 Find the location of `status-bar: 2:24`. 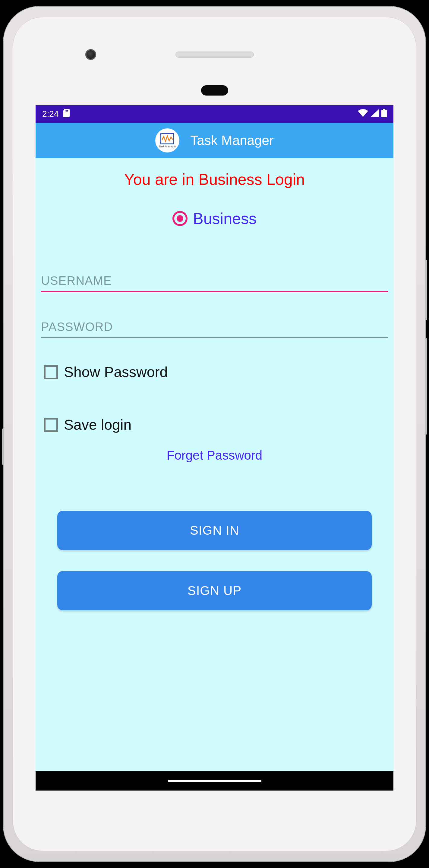

status-bar: 2:24 is located at coordinates (214, 114).